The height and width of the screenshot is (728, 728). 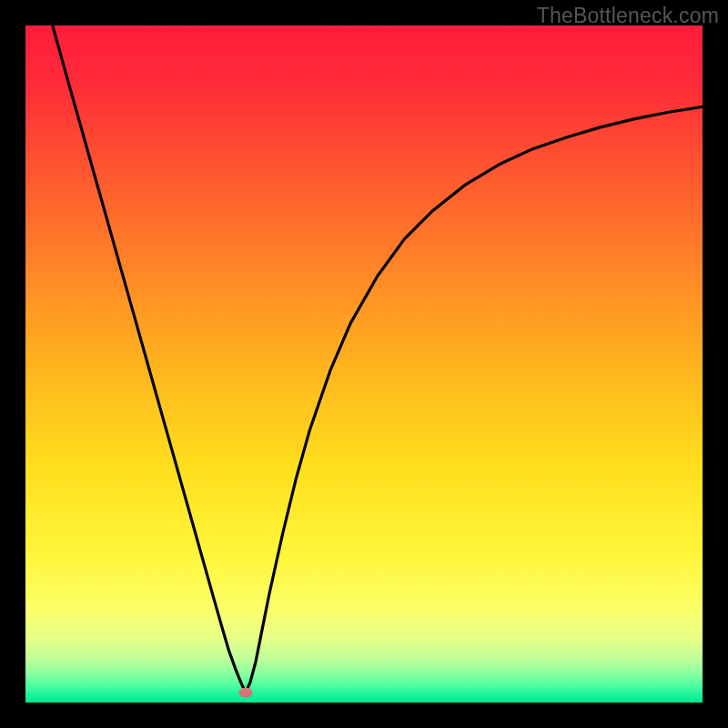 I want to click on minimum-marker, so click(x=246, y=692).